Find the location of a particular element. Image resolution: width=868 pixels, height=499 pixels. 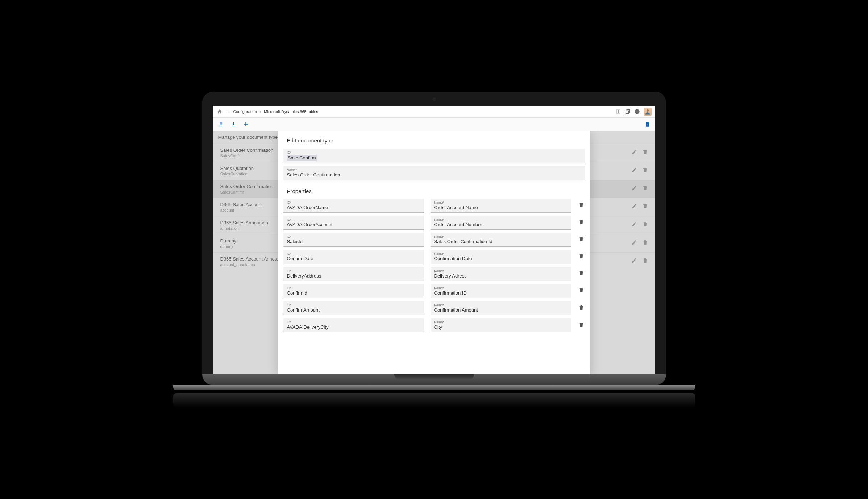

property-name-field: Name*Delivery Adress is located at coordinates (501, 274).